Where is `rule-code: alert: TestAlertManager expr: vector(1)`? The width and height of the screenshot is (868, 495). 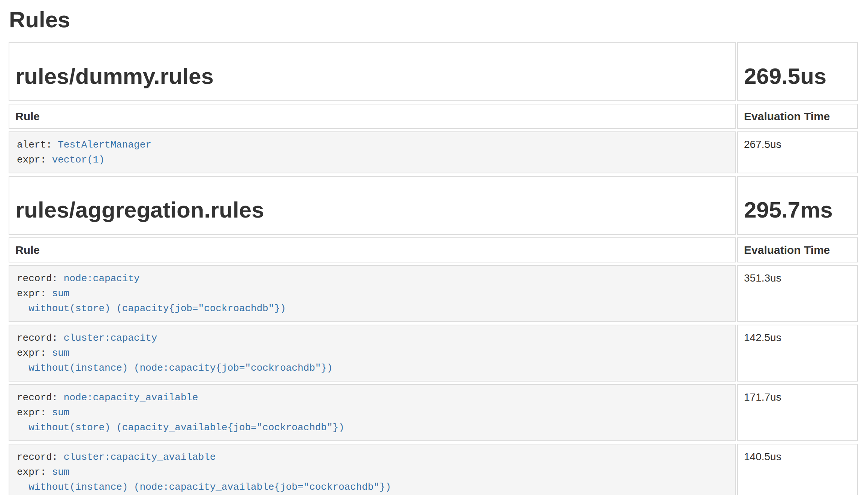
rule-code: alert: TestAlertManager expr: vector(1) is located at coordinates (372, 152).